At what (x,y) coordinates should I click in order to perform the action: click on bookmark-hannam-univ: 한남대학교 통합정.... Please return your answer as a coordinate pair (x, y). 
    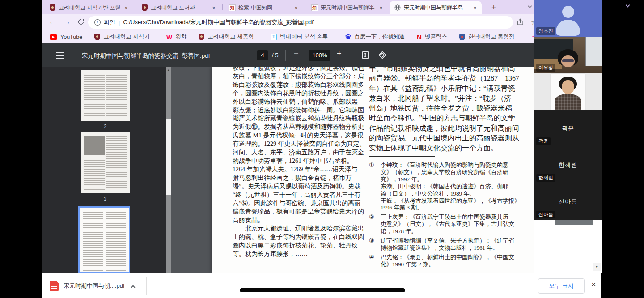
    Looking at the image, I should click on (489, 37).